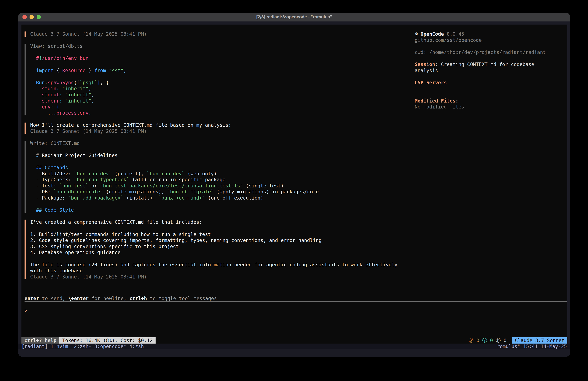  I want to click on text-line: - Build/Dev: `bun run dev` (project), `b…, so click(220, 174).